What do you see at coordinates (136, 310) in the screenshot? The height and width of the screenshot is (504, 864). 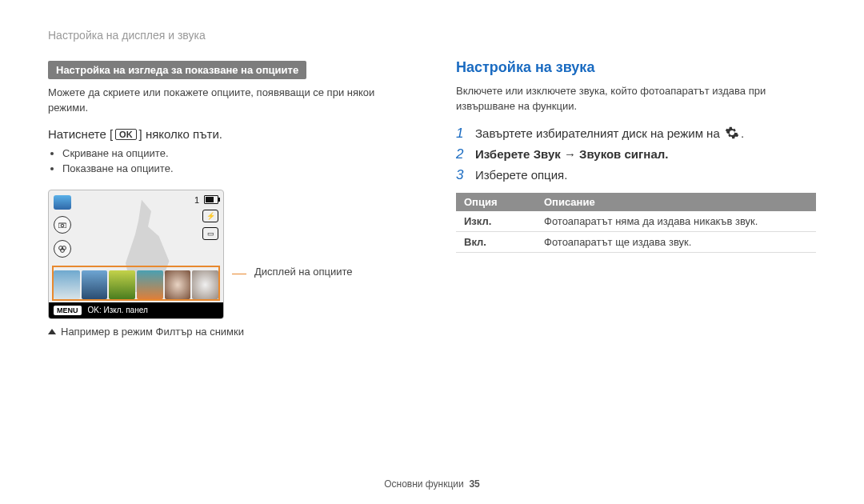 I see `display-bottom-bar: MENU OK: Изкл. панел` at bounding box center [136, 310].